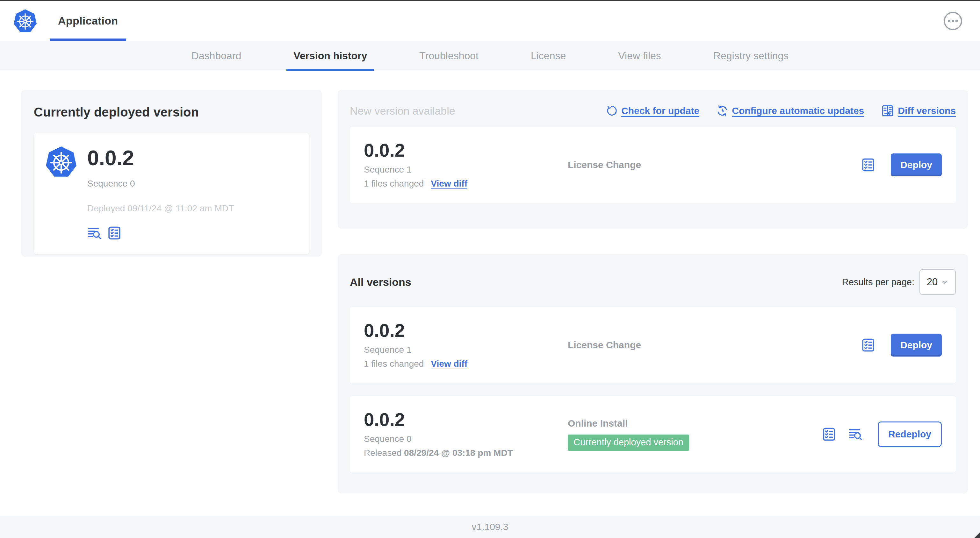 This screenshot has height=538, width=980. What do you see at coordinates (490, 527) in the screenshot?
I see `footer: v1.109.3` at bounding box center [490, 527].